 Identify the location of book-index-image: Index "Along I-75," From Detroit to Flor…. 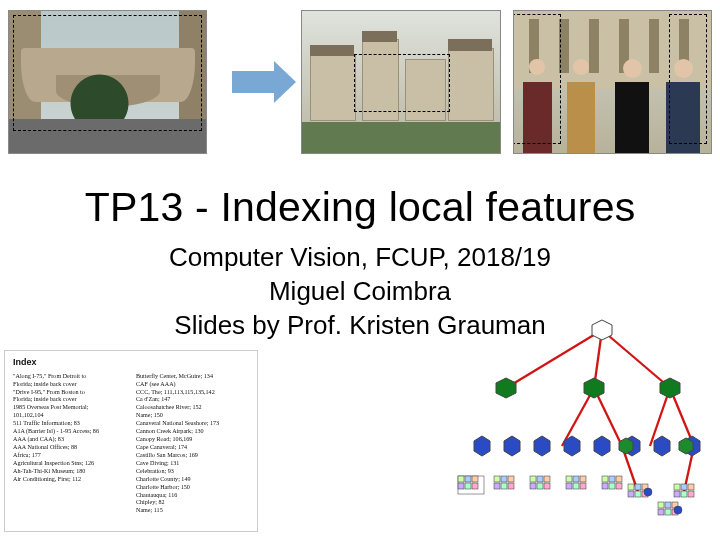
(131, 441).